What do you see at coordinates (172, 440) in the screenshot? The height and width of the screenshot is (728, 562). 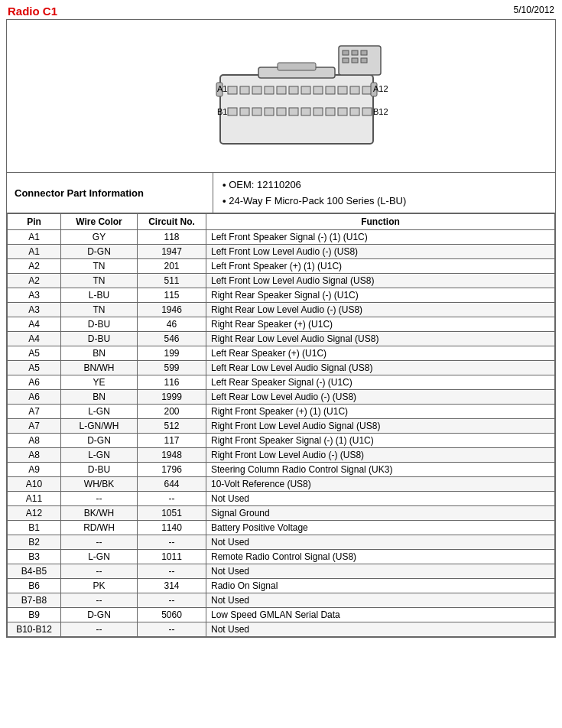 I see `cell-circuit: 117` at bounding box center [172, 440].